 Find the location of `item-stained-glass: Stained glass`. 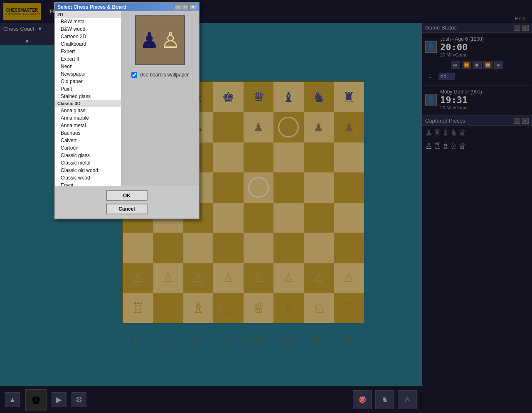

item-stained-glass: Stained glass is located at coordinates (88, 96).